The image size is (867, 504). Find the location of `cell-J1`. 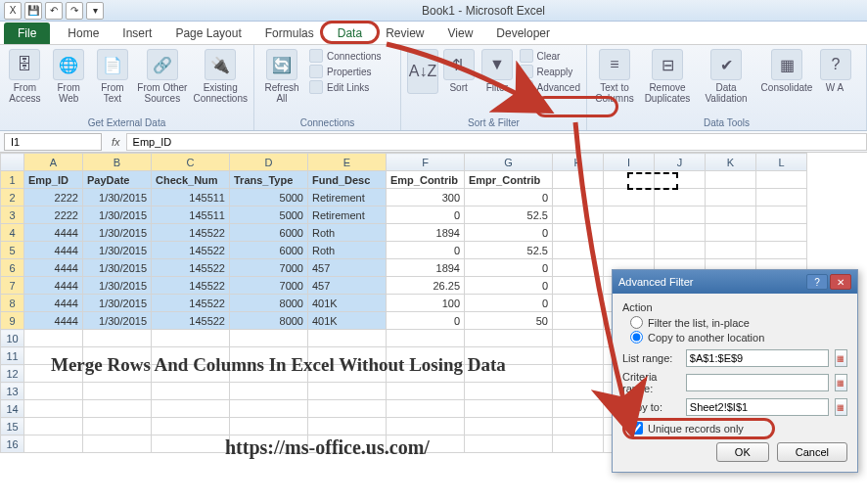

cell-J1 is located at coordinates (680, 180).